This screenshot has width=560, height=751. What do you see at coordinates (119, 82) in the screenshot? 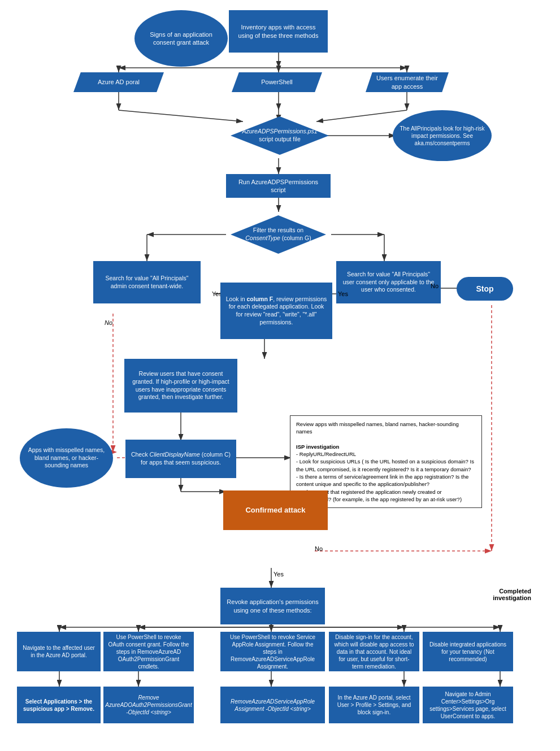
I see `azure-ad-label: Azure AD poral` at bounding box center [119, 82].